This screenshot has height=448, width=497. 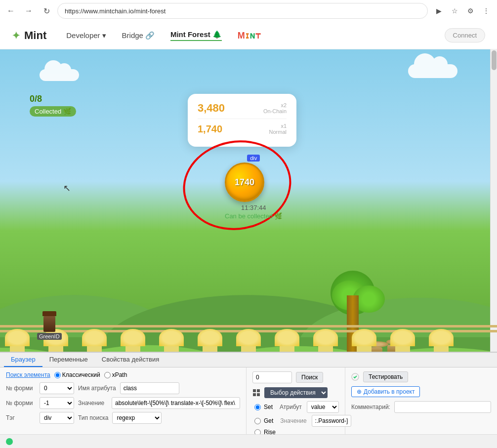 What do you see at coordinates (295, 418) in the screenshot?
I see `radio-options: Set Атрибут value Get Значение Rise` at bounding box center [295, 418].